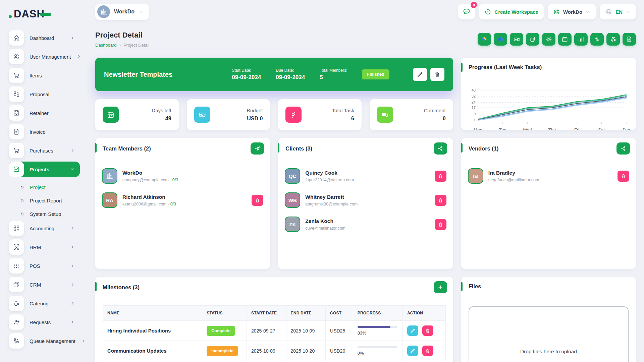  Describe the element at coordinates (44, 57) in the screenshot. I see `sidebar-item-user-management: User Management` at that location.